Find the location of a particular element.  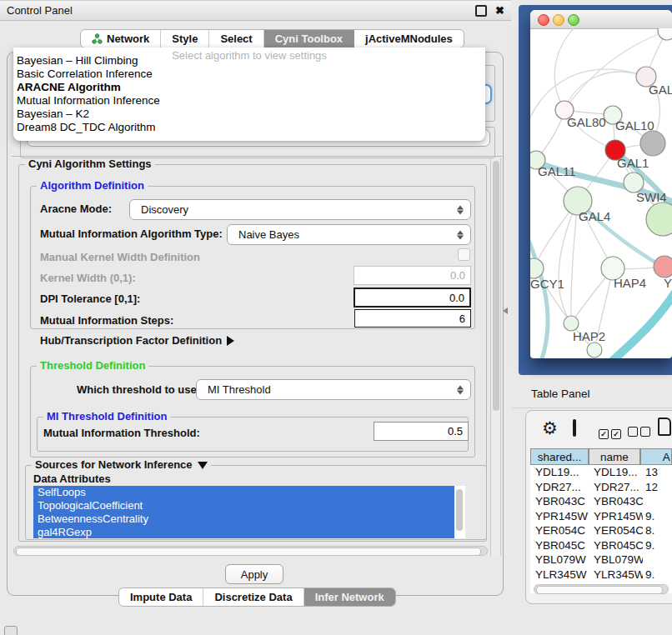

algorithm-option: Bayesian – K2 is located at coordinates (249, 114).